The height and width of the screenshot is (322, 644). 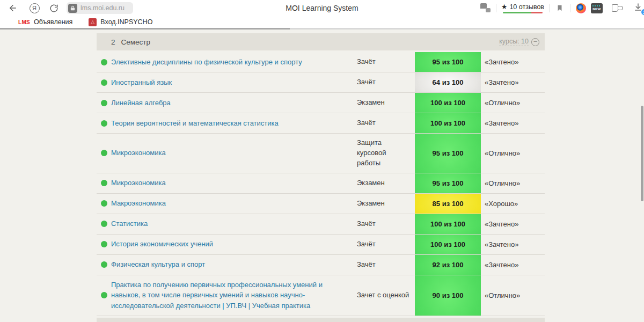 I want to click on course-link: Макроэкономика, so click(x=138, y=203).